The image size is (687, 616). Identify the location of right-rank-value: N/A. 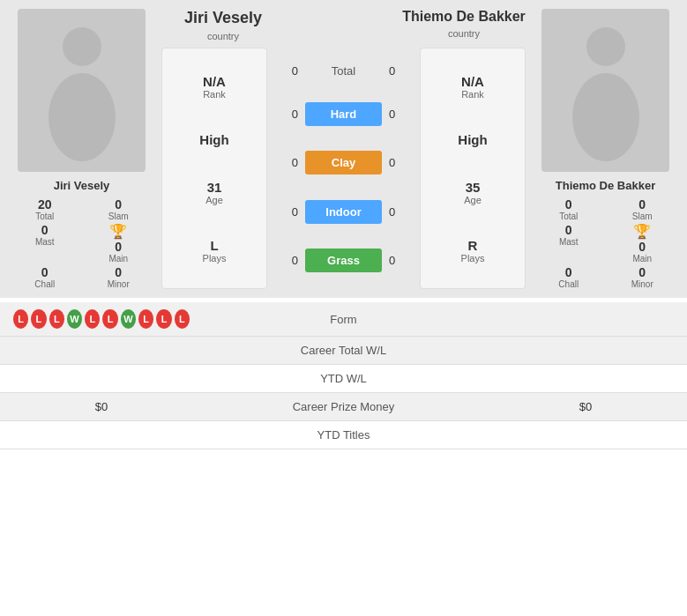
(473, 81).